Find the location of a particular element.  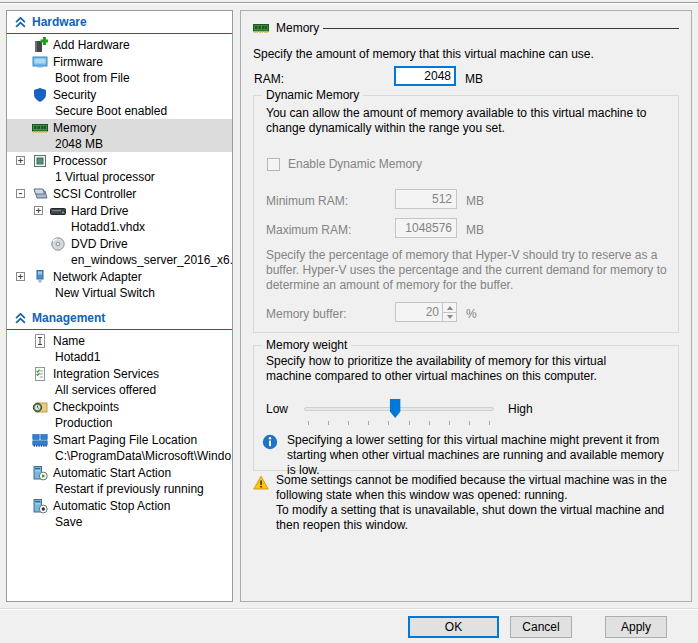

sidebar-item-add-hardware: Add Hardware is located at coordinates (120, 44).